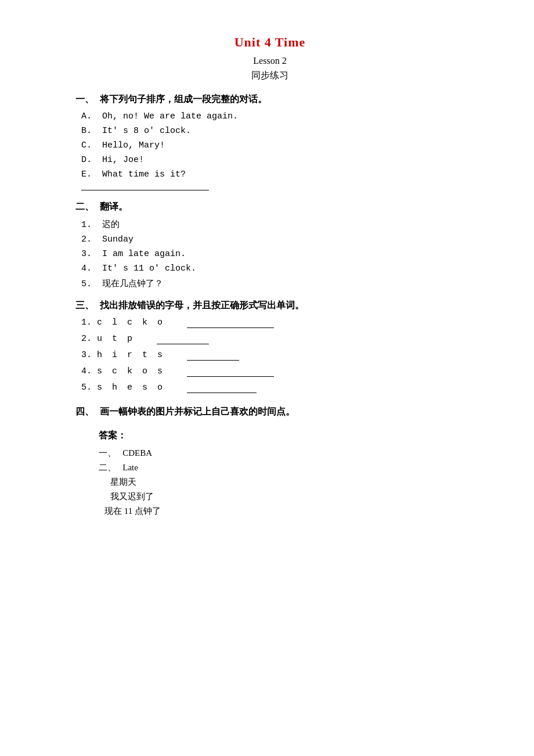  I want to click on section3-number: 三、, so click(85, 305).